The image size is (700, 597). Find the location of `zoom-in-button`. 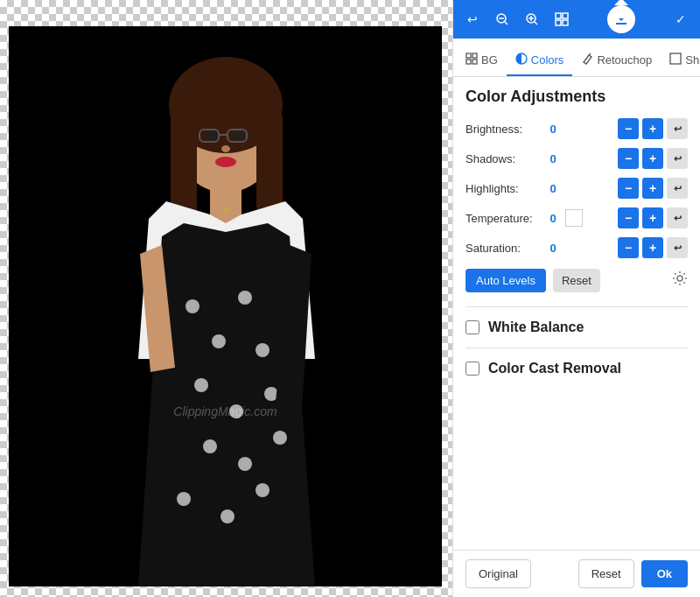

zoom-in-button is located at coordinates (532, 19).